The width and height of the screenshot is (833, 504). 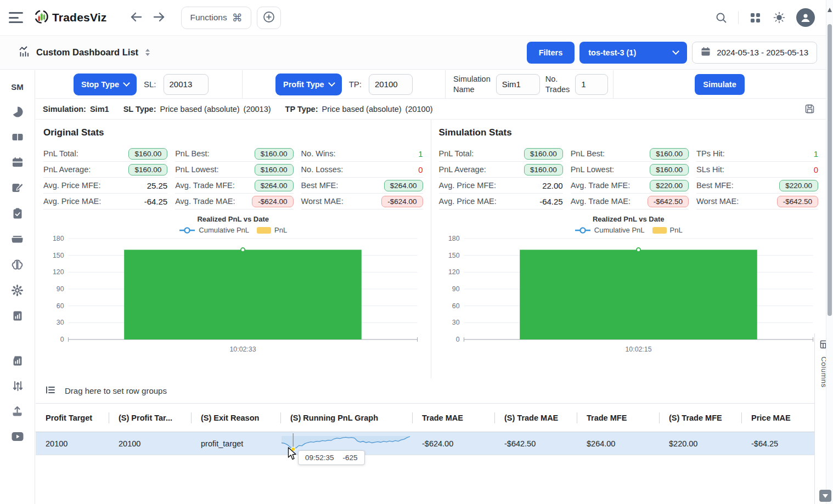 I want to click on simulate-button: Simulate, so click(x=719, y=84).